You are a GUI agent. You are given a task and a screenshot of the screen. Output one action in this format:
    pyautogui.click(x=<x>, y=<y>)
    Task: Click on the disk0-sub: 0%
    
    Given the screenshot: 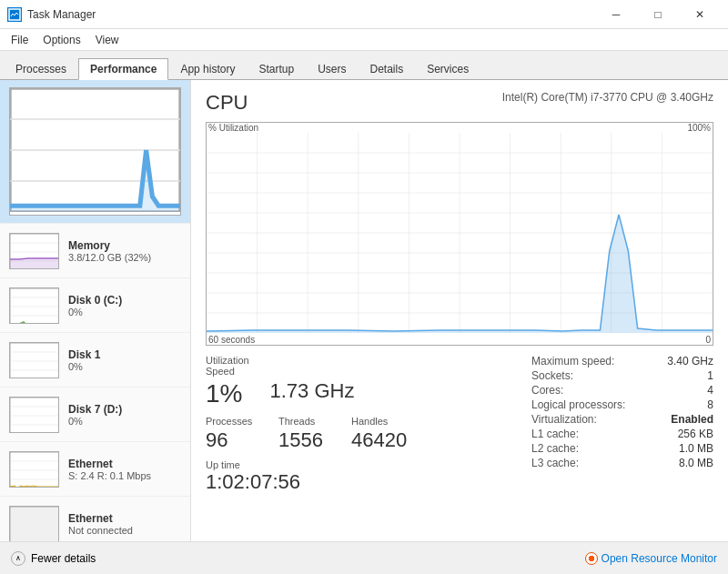 What is the action you would take?
    pyautogui.click(x=125, y=312)
    